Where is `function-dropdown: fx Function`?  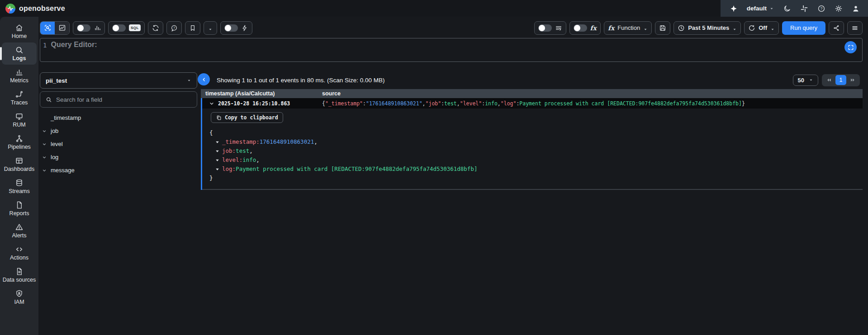
function-dropdown: fx Function is located at coordinates (628, 28).